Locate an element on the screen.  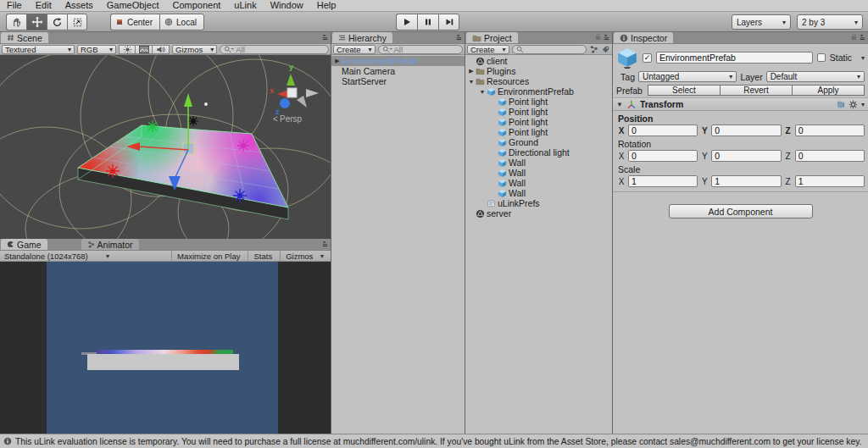
rotation-y-field is located at coordinates (746, 156).